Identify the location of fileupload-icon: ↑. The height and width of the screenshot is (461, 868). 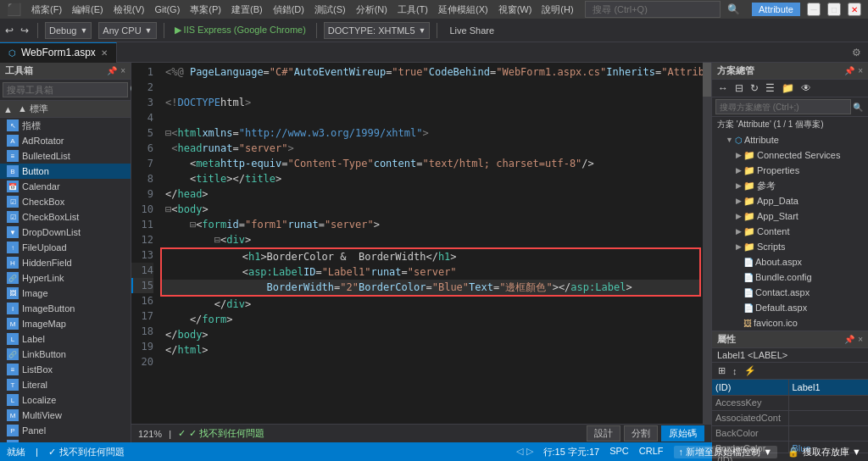
(13, 247).